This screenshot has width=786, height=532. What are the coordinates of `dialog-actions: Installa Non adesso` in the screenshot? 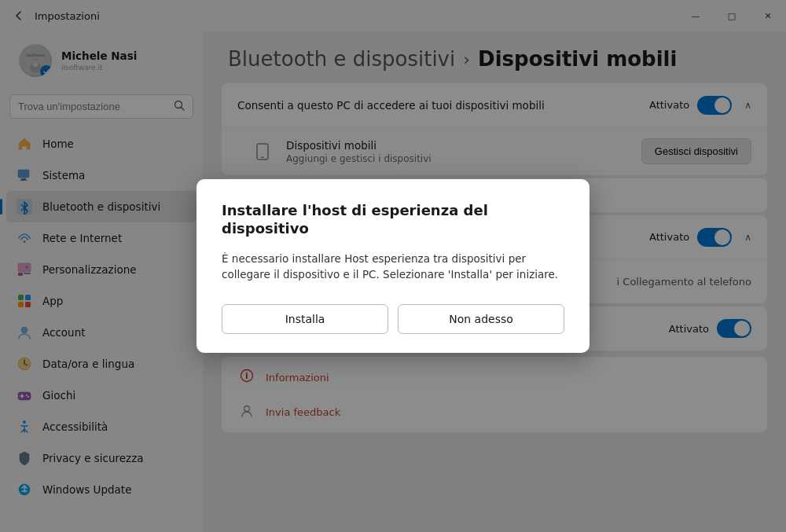 It's located at (393, 319).